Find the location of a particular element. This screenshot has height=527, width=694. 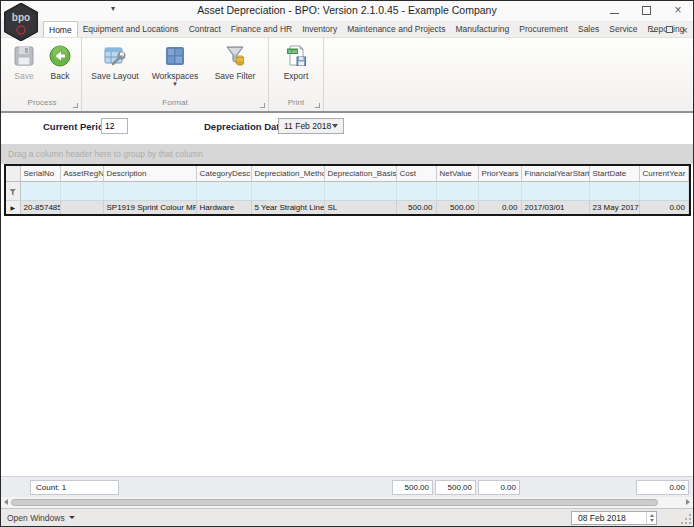

column-header-currentyear: CurrentYear is located at coordinates (664, 174).